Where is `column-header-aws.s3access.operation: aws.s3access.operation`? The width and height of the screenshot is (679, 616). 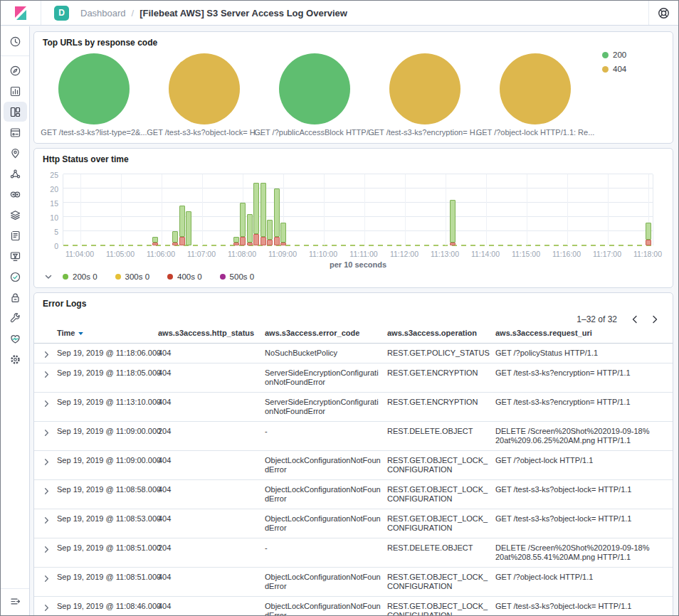
column-header-aws.s3access.operation: aws.s3access.operation is located at coordinates (441, 335).